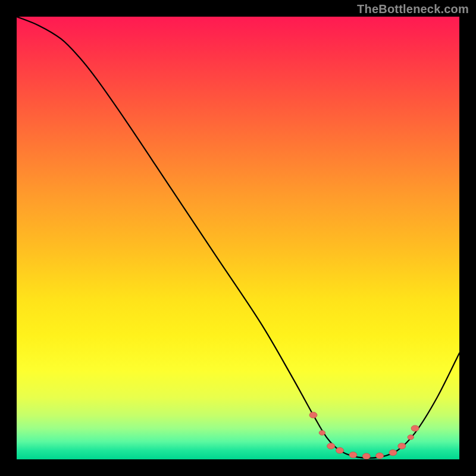 The height and width of the screenshot is (476, 476). I want to click on attribution-text: TheBottleneck.com, so click(413, 10).